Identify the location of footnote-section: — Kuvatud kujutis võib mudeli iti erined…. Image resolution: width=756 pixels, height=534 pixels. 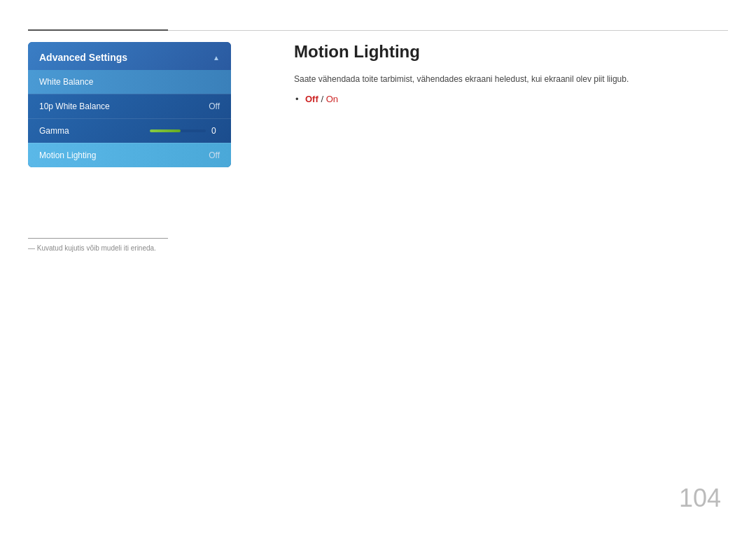
(130, 245).